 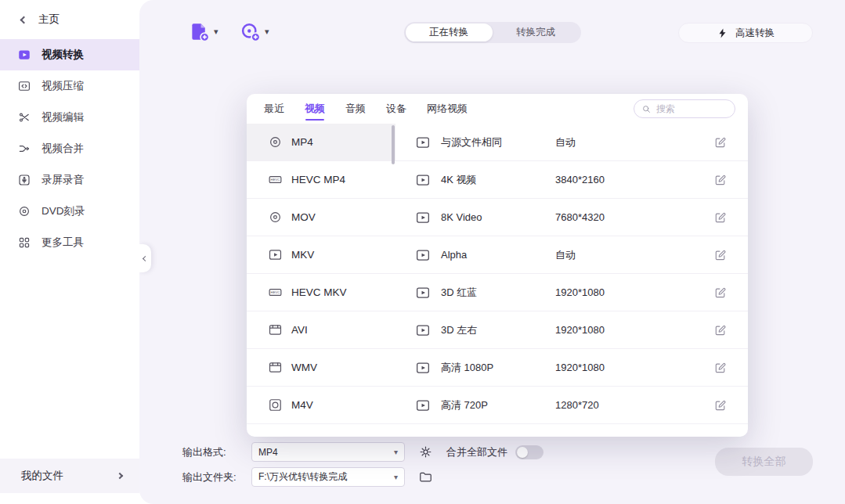 What do you see at coordinates (276, 405) in the screenshot?
I see `square-circle-icon` at bounding box center [276, 405].